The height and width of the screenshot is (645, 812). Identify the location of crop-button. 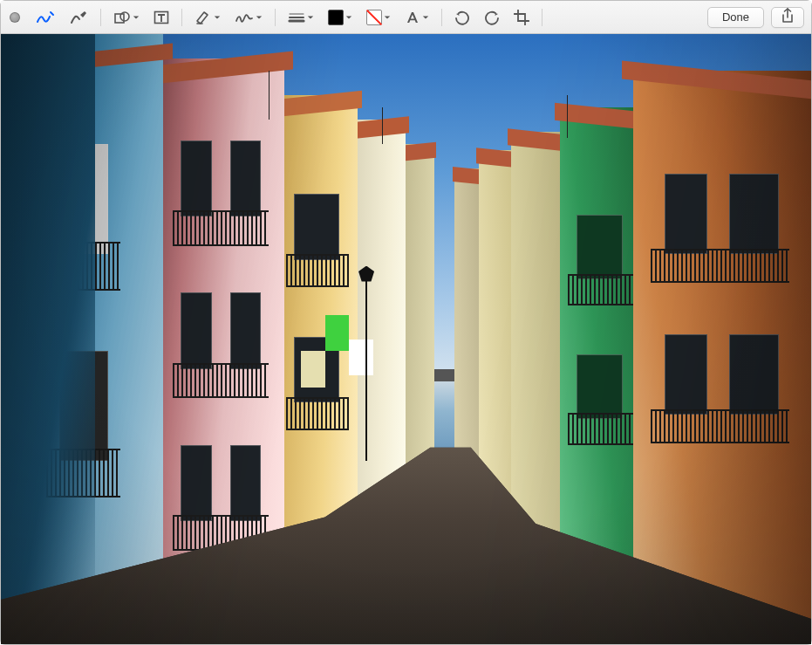
(522, 17).